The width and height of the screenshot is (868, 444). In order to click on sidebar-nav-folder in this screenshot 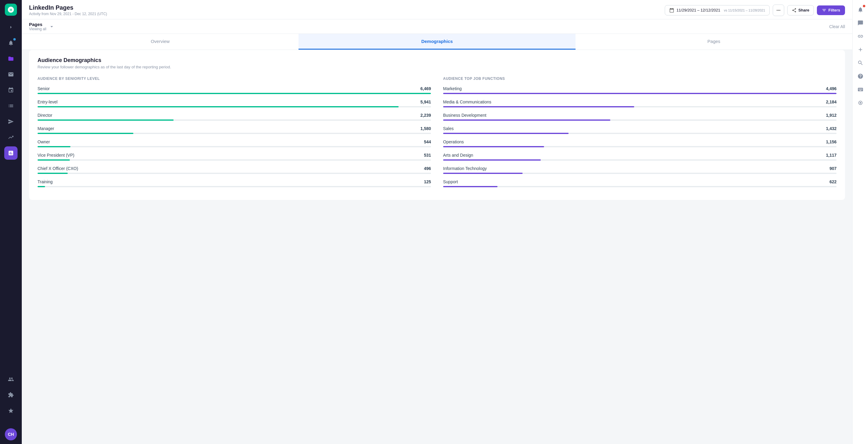, I will do `click(11, 59)`.